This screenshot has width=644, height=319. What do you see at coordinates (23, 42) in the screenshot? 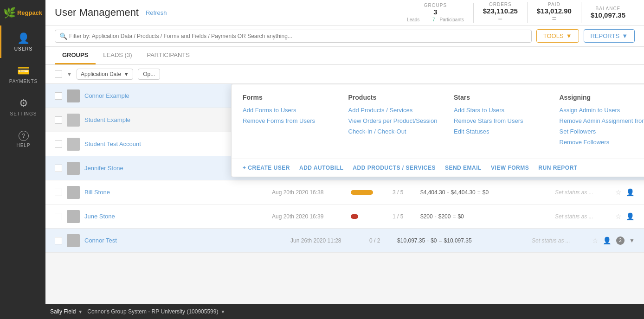
I see `sidebar-item-users: 👤 USERS` at bounding box center [23, 42].